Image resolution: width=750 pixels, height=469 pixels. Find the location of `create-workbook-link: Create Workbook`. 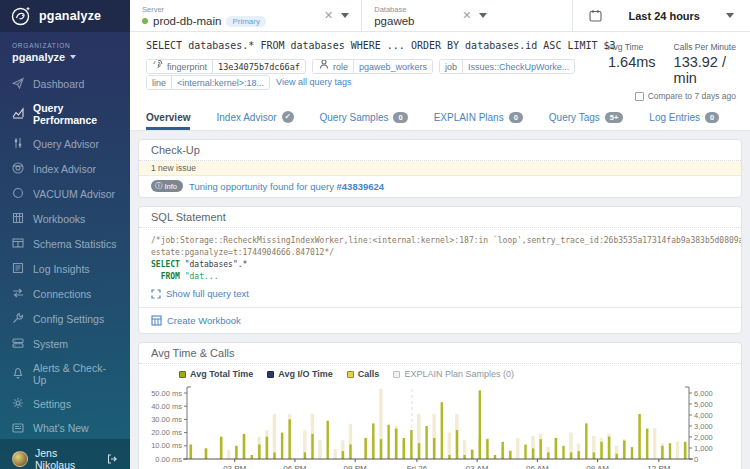

create-workbook-link: Create Workbook is located at coordinates (204, 320).